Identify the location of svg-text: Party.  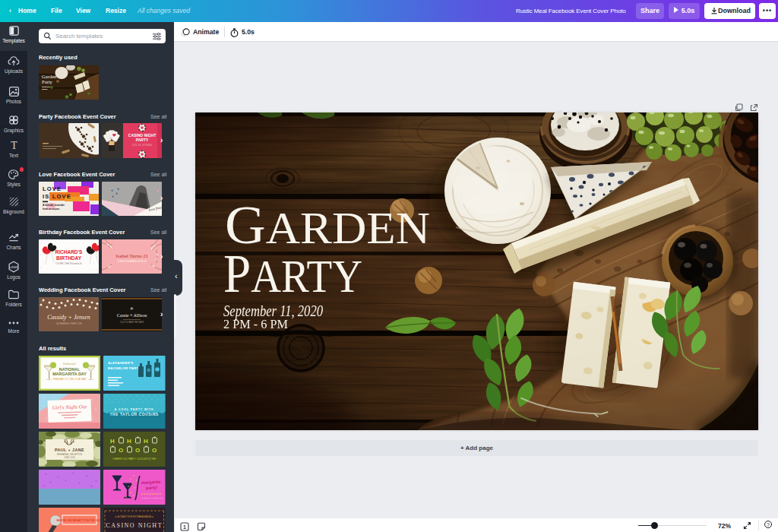
(47, 82).